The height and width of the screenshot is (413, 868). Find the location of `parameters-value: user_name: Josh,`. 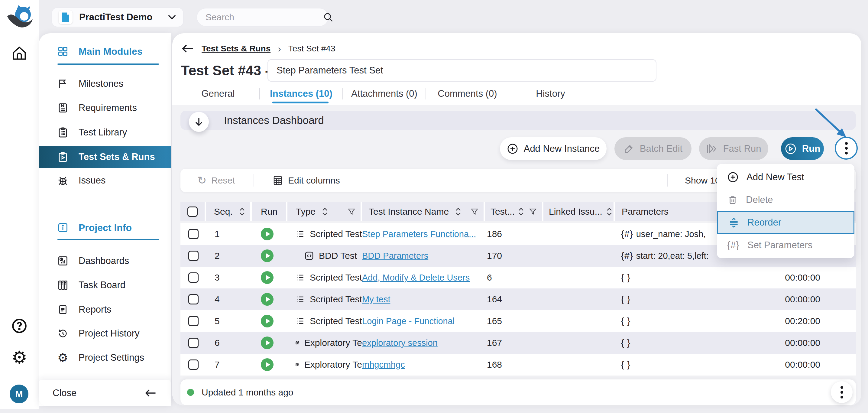

parameters-value: user_name: Josh, is located at coordinates (671, 234).